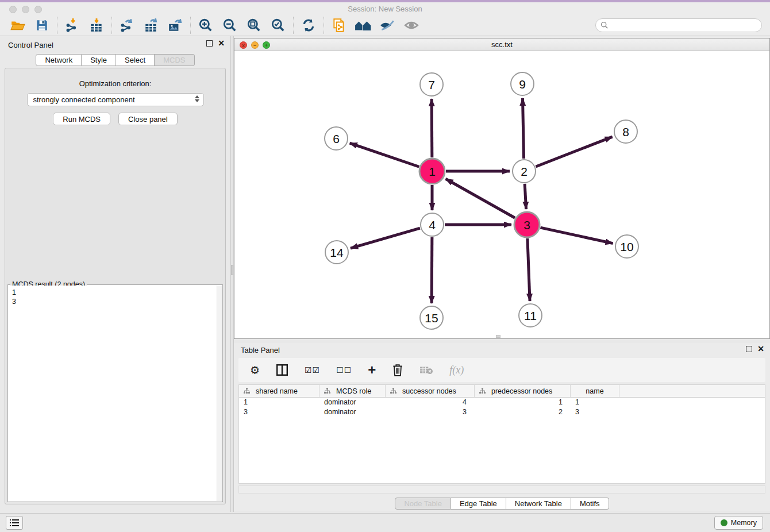 The height and width of the screenshot is (532, 770). Describe the element at coordinates (502, 45) in the screenshot. I see `network-window-titlebar: x – + scc.txt` at that location.